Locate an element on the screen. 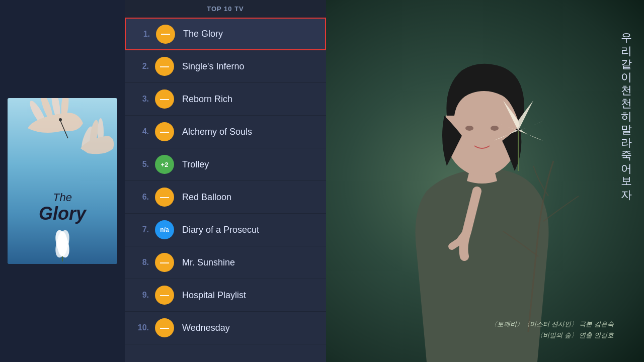 The image size is (644, 362). show-thumbnail: The Glory is located at coordinates (62, 181).